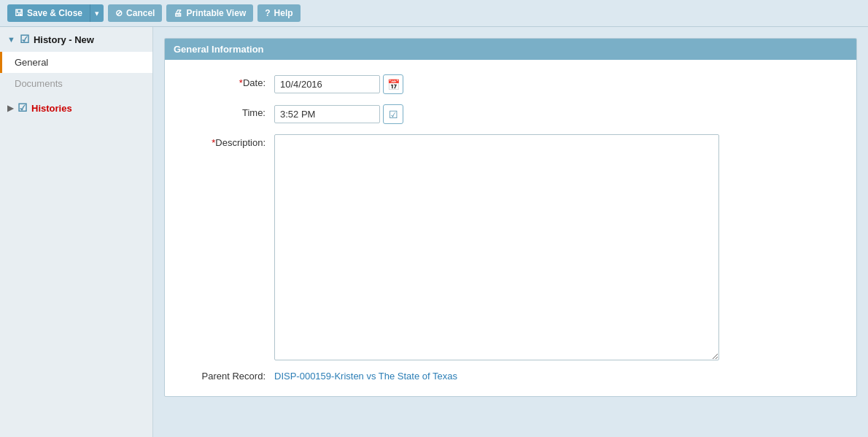  I want to click on calendar-icon-button: 📅, so click(393, 85).